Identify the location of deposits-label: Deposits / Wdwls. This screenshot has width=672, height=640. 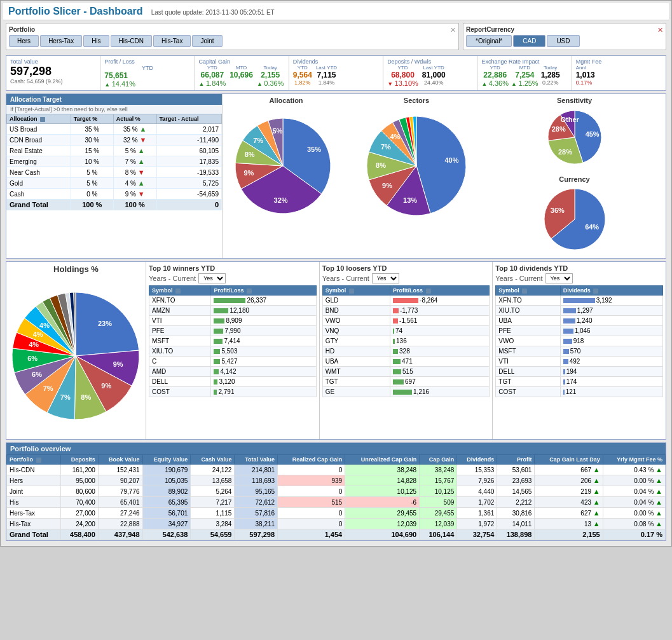
(430, 62).